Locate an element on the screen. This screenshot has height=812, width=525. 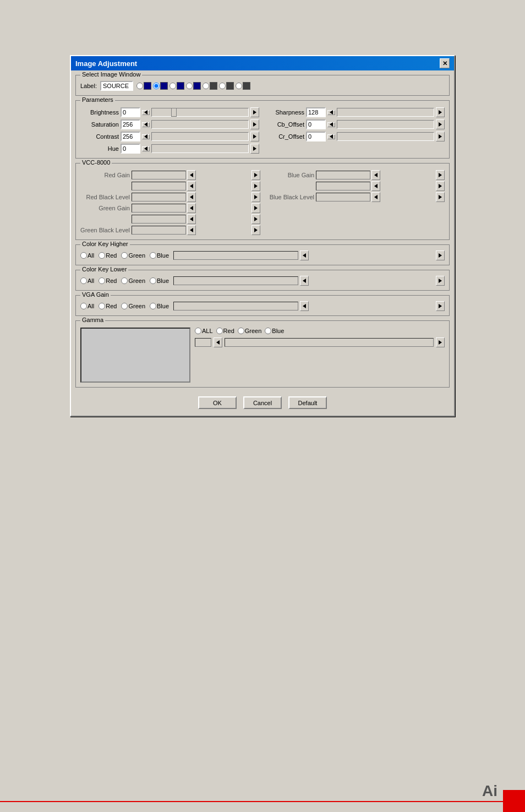
vga-all-radio: All is located at coordinates (87, 306).